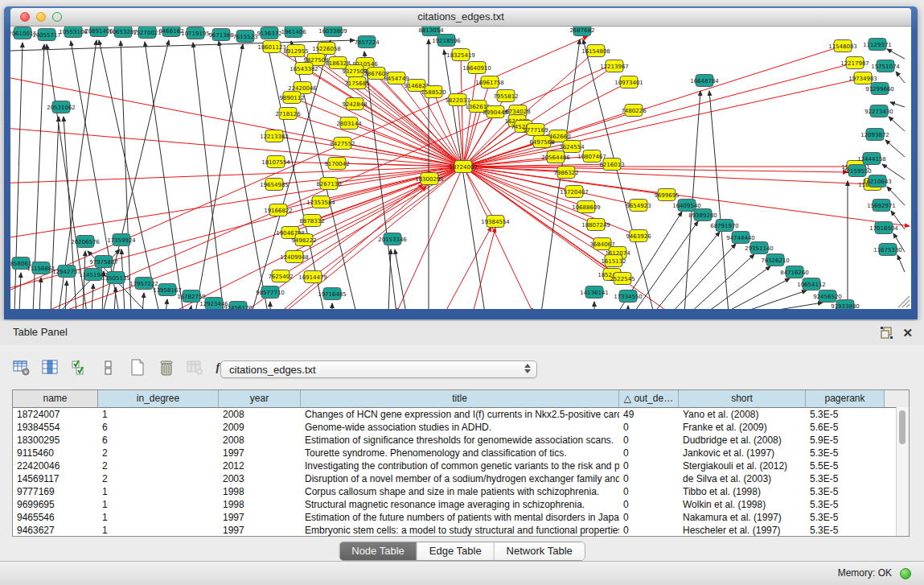 Image resolution: width=924 pixels, height=585 pixels. What do you see at coordinates (455, 551) in the screenshot?
I see `tab-edge-table: Edge Table` at bounding box center [455, 551].